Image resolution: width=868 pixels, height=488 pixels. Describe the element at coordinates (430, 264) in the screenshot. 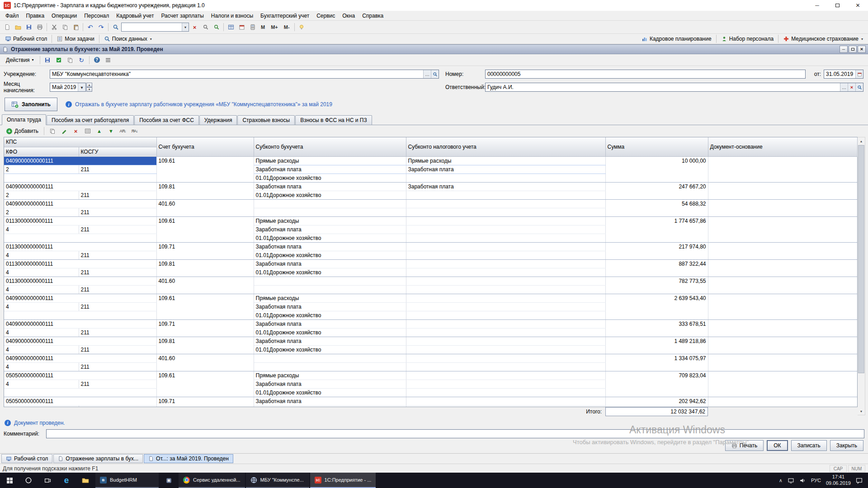

I see `table-row: 0113000000000111109.81Заработная плата88…` at that location.